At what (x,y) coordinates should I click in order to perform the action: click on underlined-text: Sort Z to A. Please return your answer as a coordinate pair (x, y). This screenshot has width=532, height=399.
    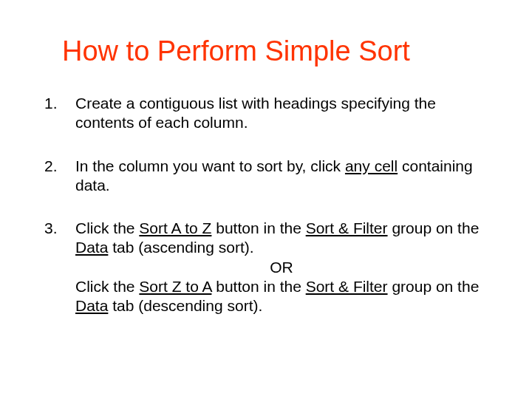
    Looking at the image, I should click on (175, 287).